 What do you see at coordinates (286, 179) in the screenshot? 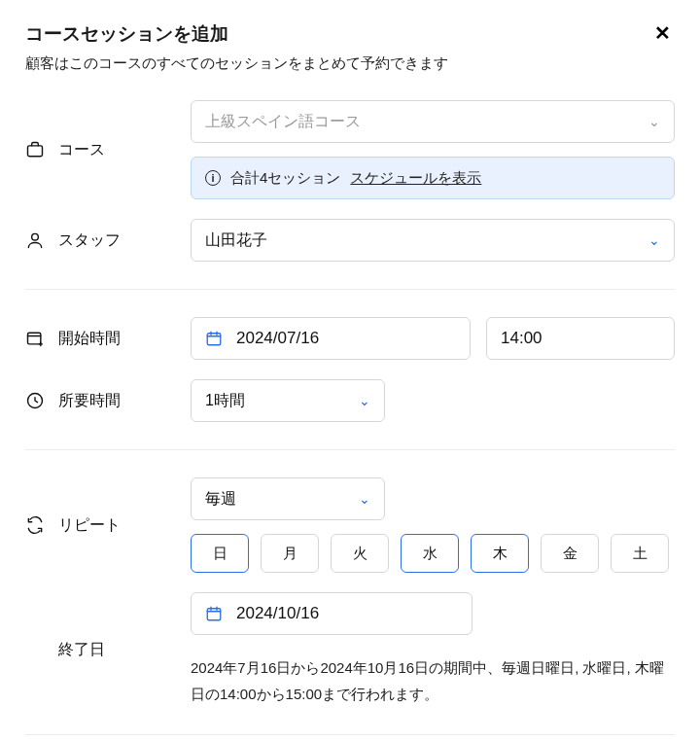
I see `course-info-text: 合計4セッション` at bounding box center [286, 179].